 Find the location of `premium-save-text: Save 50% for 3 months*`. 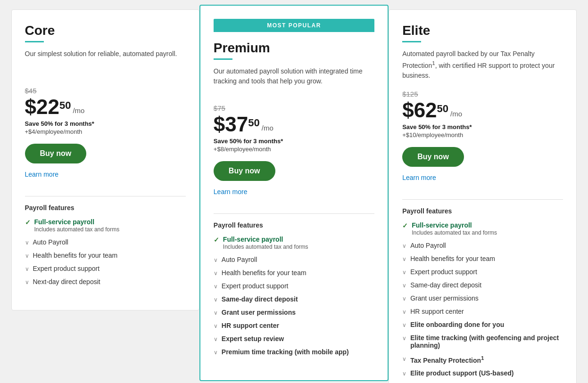

premium-save-text: Save 50% for 3 months* is located at coordinates (294, 141).